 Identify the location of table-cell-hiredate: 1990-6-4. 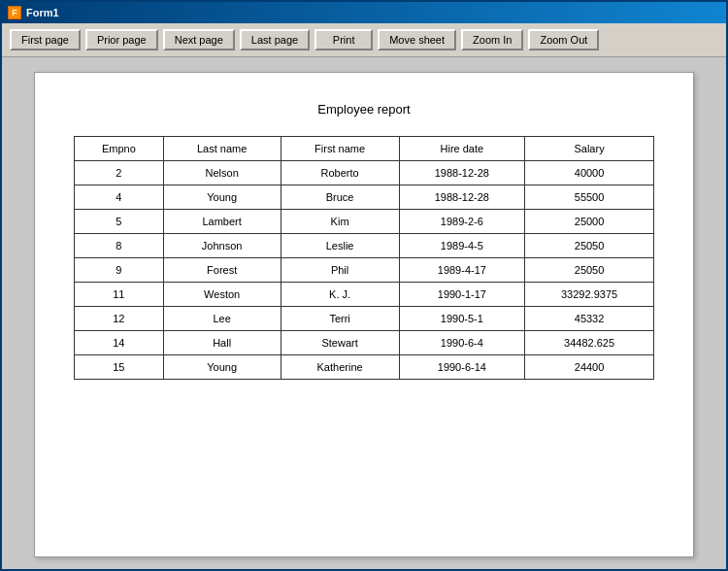
(462, 344).